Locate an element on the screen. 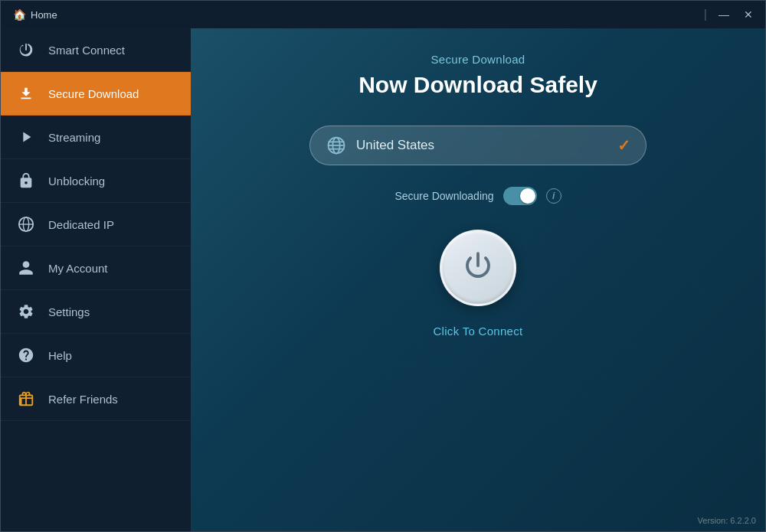 This screenshot has height=532, width=766. account-icon is located at coordinates (26, 268).